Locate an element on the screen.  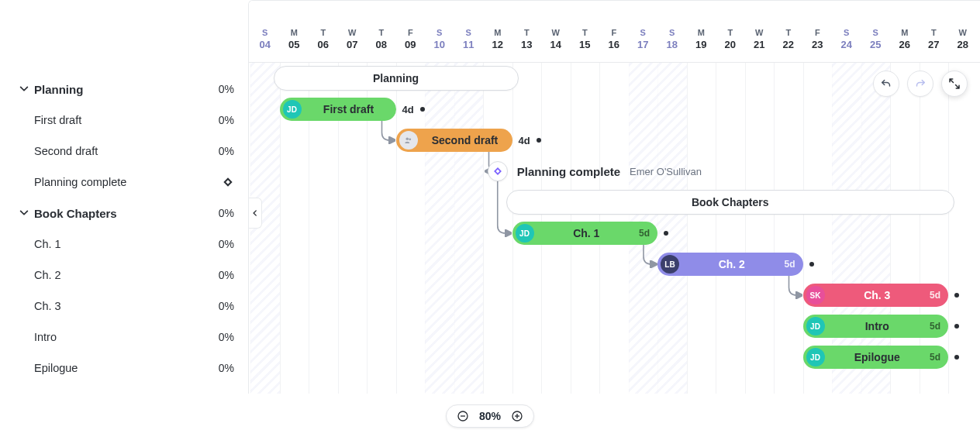
day-header: F23 is located at coordinates (818, 26).